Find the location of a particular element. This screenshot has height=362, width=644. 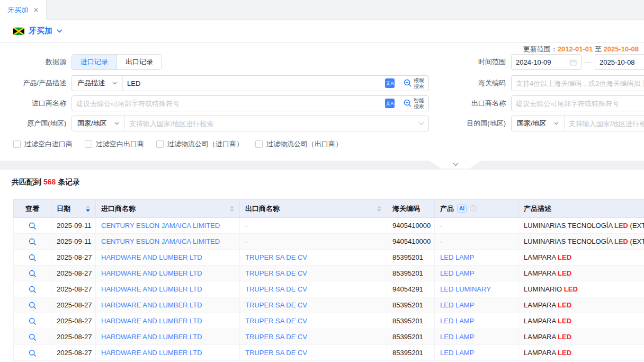

importer-cell: HARDWARE AND LUMBER LTD is located at coordinates (168, 321).